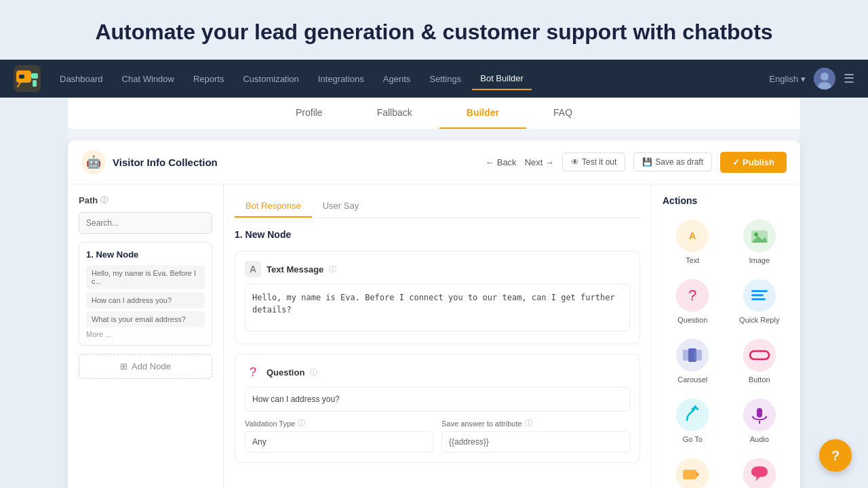 The image size is (868, 488). Describe the element at coordinates (760, 296) in the screenshot. I see `action-quick-reply-icon` at that location.